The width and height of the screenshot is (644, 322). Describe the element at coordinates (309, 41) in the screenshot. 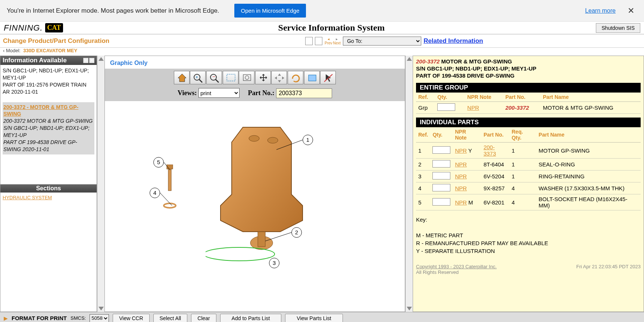

I see `cd-icon` at that location.